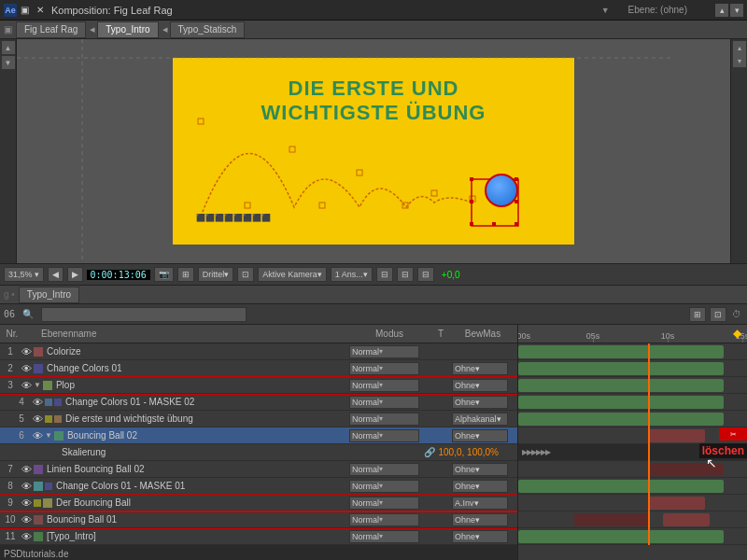 Image resolution: width=747 pixels, height=560 pixels. I want to click on bewmas-select-10: Ohne ▾, so click(480, 520).